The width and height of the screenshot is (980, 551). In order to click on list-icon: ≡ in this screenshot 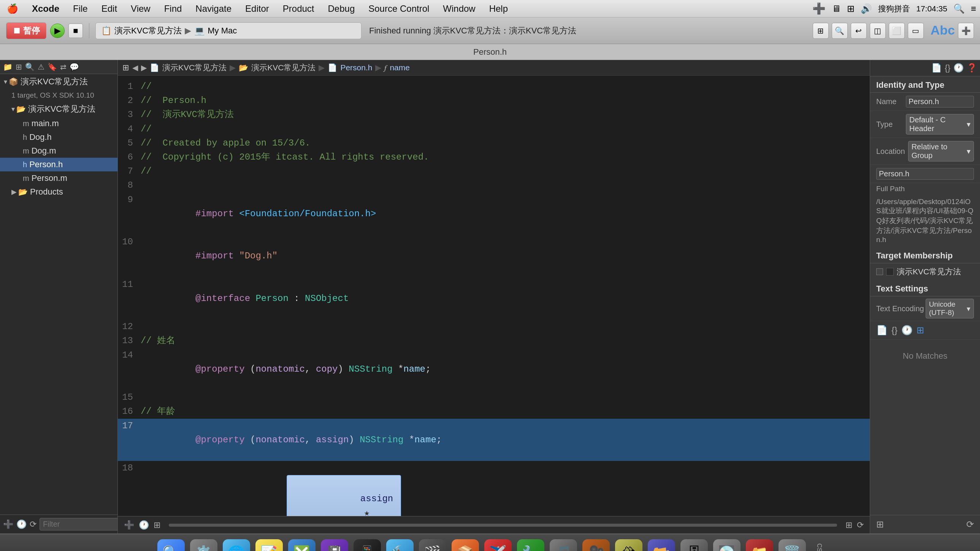, I will do `click(974, 9)`.